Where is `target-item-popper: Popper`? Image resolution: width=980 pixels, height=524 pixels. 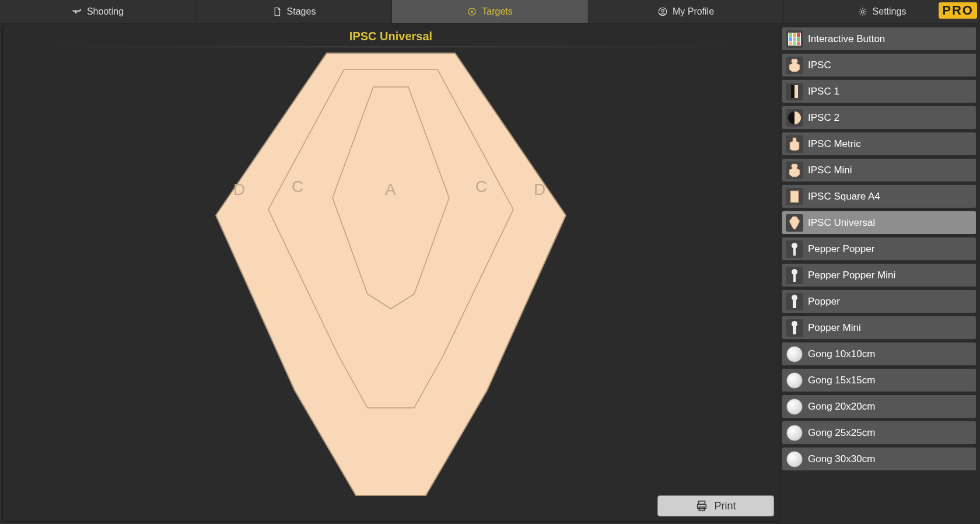 target-item-popper: Popper is located at coordinates (879, 301).